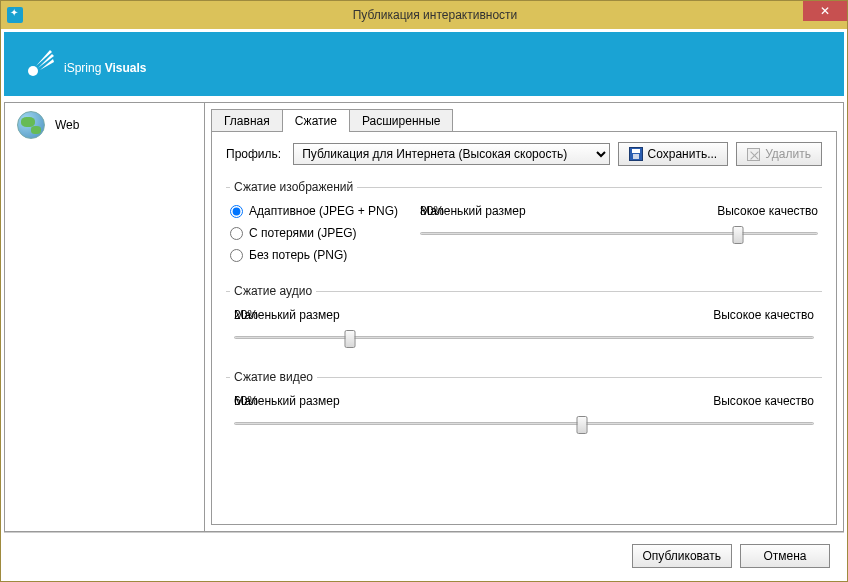 The width and height of the screenshot is (848, 582). Describe the element at coordinates (320, 233) in the screenshot. I see `image-radio-group: Адаптивное (JPEG + PNG) С потерями (JPEG…` at that location.